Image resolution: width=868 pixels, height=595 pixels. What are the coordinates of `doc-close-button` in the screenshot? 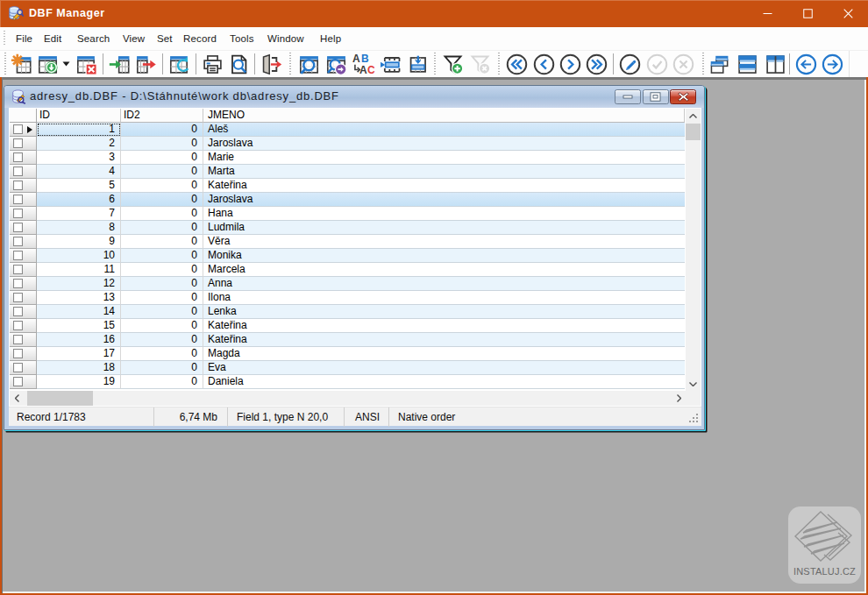 It's located at (683, 96).